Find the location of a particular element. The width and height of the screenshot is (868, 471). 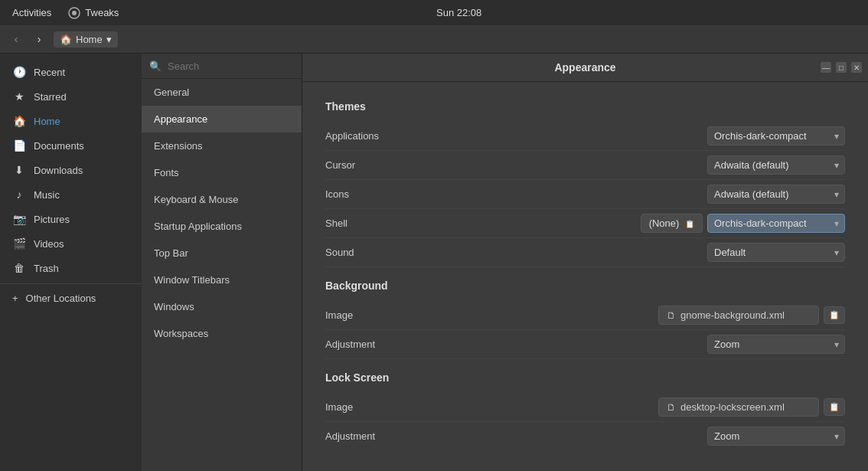

sidebar-item-label: Trash is located at coordinates (46, 268).